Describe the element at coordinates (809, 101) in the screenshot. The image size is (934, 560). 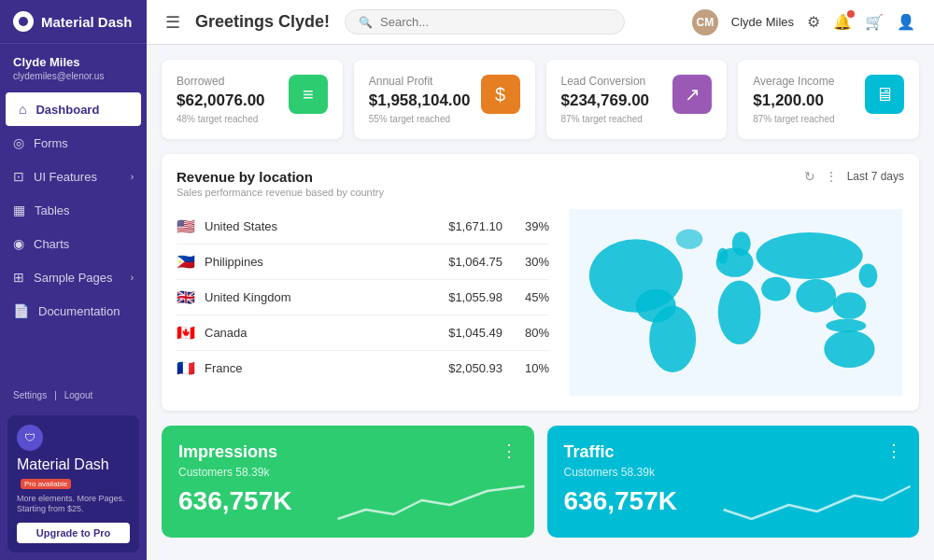
I see `stat-value-income: $1,200.00` at that location.